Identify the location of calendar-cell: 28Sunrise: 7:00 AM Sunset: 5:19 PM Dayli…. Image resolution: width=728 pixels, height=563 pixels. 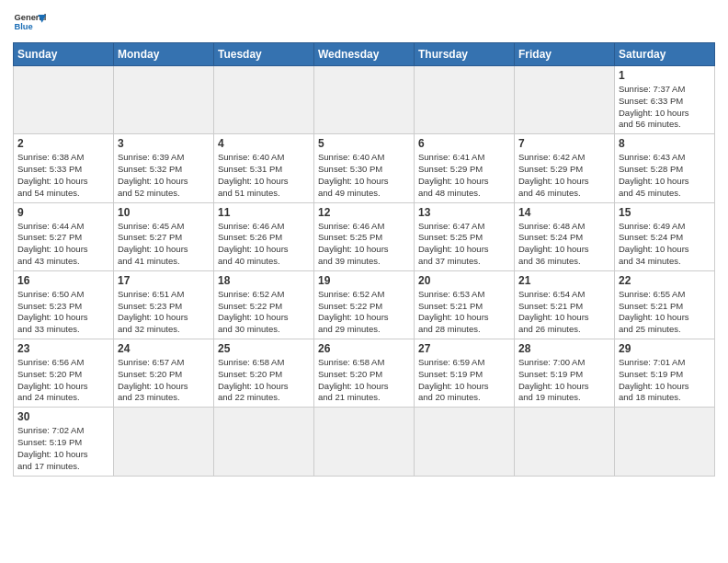
(564, 373).